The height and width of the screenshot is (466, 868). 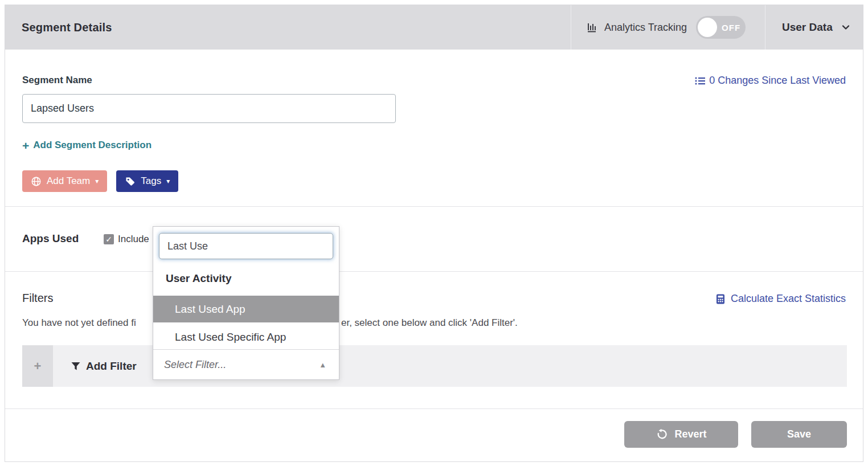 I want to click on check-icon: ✓, so click(x=109, y=239).